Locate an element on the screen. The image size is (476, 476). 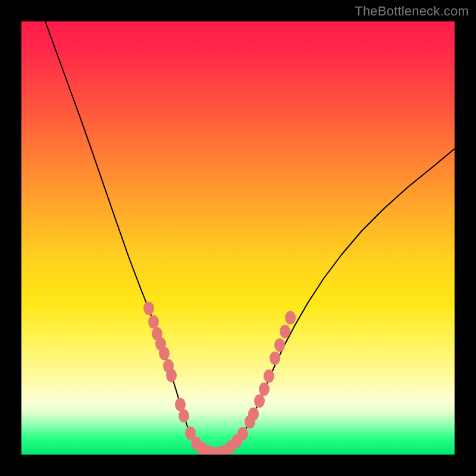
marker-group is located at coordinates (220, 378).